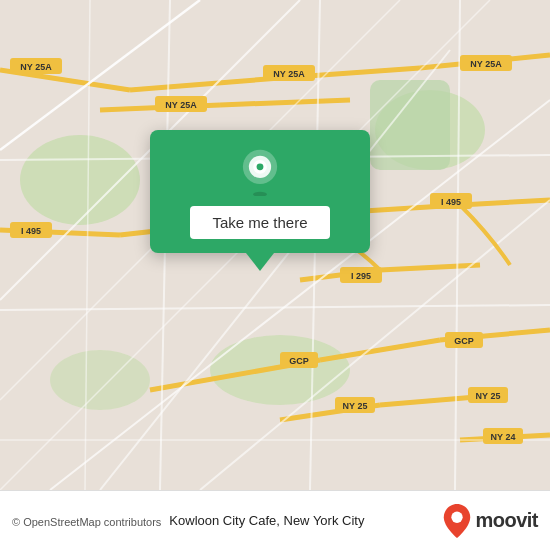 This screenshot has height=550, width=550. What do you see at coordinates (86, 521) in the screenshot?
I see `attribution-text: © OpenStreetMap contributors` at bounding box center [86, 521].